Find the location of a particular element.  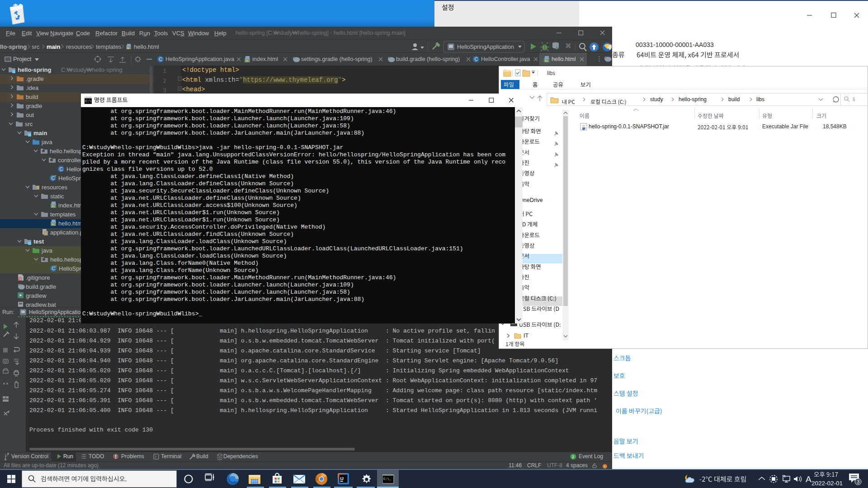

svg-text: IJ is located at coordinates (342, 479).